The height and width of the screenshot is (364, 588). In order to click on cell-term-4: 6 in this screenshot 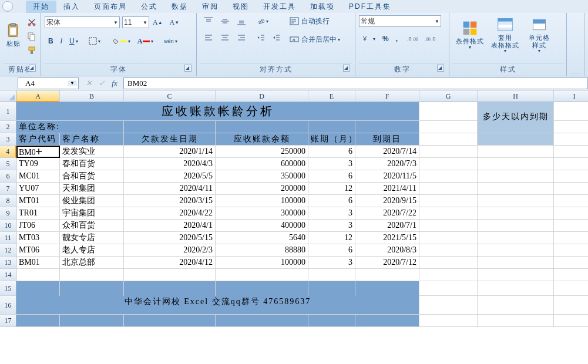, I will do `click(332, 201)`.